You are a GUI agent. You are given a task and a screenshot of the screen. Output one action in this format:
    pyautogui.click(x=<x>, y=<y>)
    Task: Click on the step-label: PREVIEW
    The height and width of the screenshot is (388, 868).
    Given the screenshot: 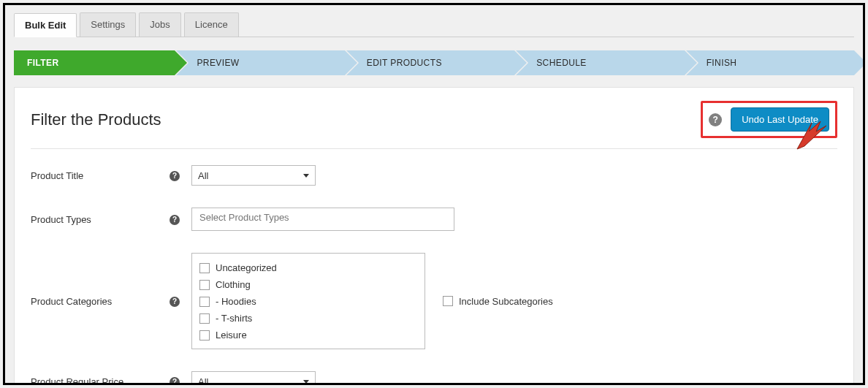 What is the action you would take?
    pyautogui.click(x=218, y=63)
    